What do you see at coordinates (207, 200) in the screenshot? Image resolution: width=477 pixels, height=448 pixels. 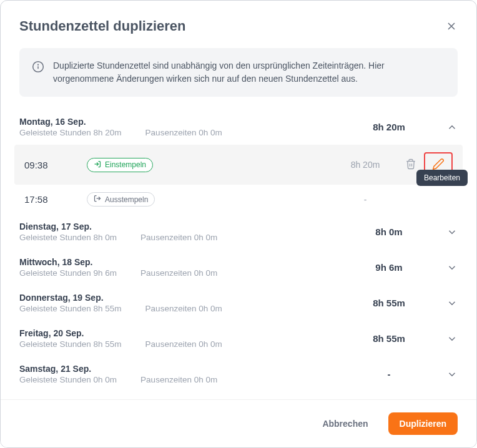 I see `entry-badge-wrap: Ausstempeln` at bounding box center [207, 200].